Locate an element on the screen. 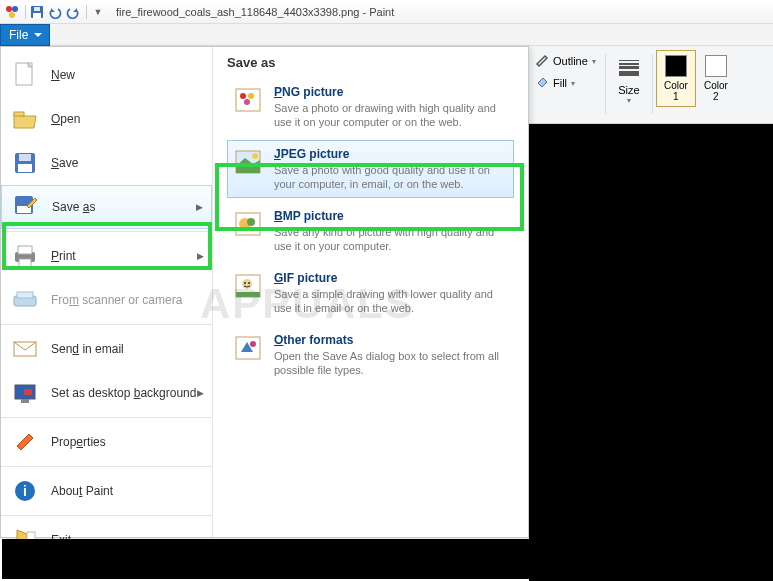 This screenshot has height=581, width=773. outline-fill-group: Outline ▾ Fill ▾ is located at coordinates (566, 74).